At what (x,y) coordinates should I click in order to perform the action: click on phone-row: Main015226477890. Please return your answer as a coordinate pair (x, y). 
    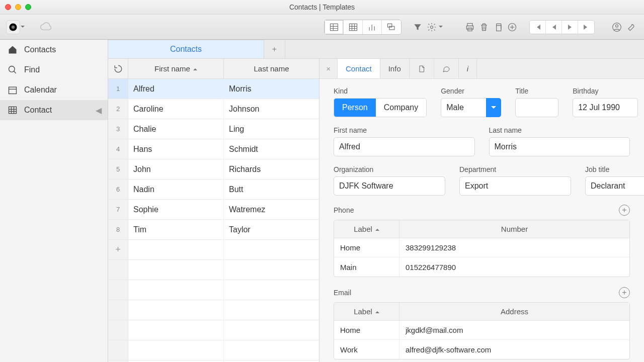
    Looking at the image, I should click on (482, 267).